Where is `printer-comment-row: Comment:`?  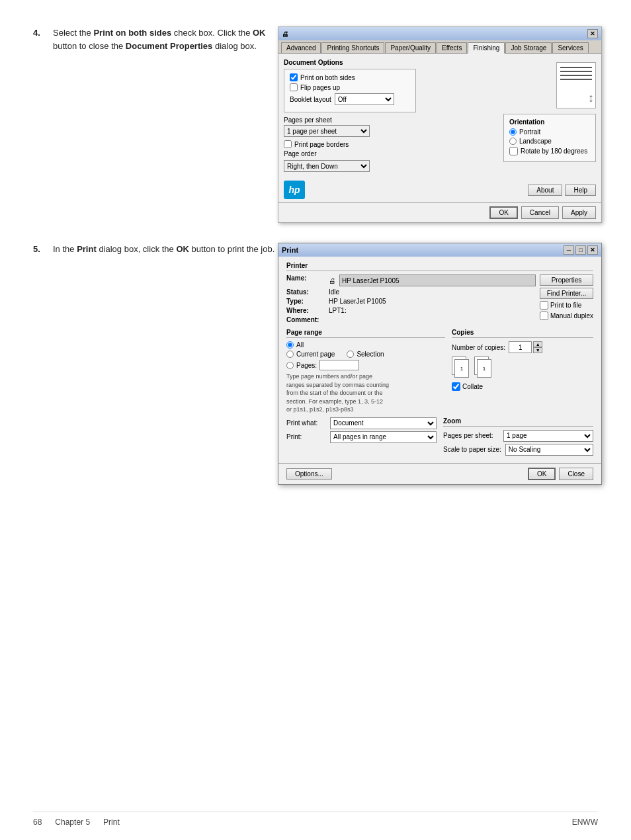 printer-comment-row: Comment: is located at coordinates (411, 320).